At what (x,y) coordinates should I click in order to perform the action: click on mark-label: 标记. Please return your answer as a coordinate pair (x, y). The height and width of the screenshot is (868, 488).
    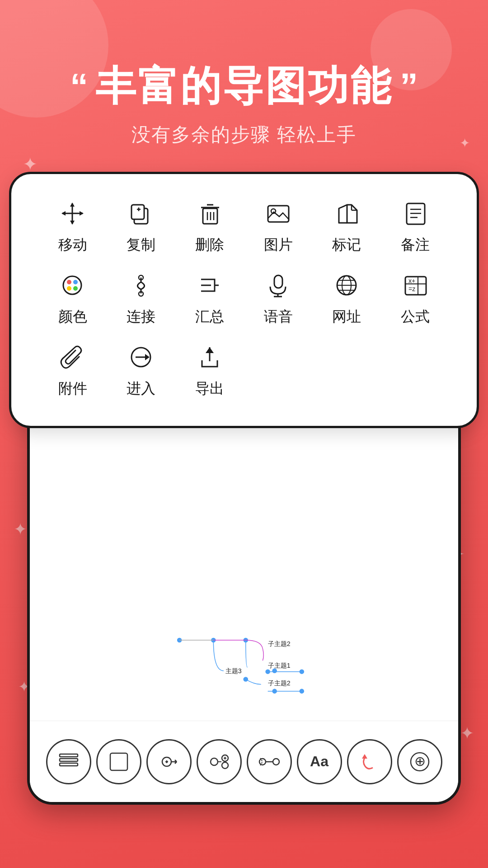
    Looking at the image, I should click on (347, 245).